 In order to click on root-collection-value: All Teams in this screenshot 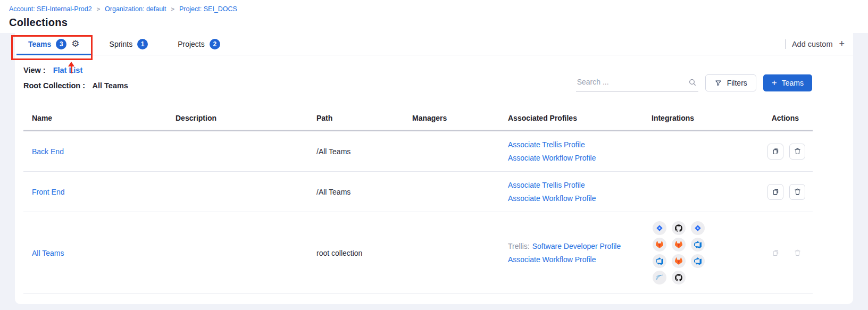, I will do `click(111, 86)`.